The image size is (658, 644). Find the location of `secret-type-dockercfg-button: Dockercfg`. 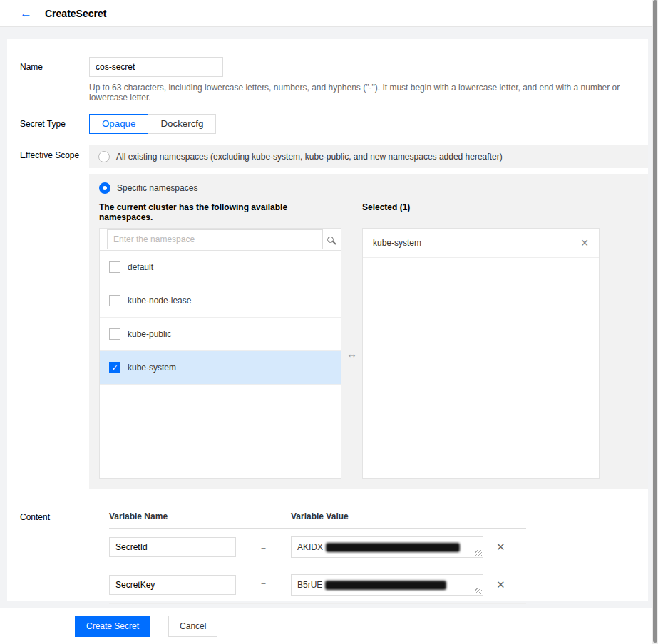

secret-type-dockercfg-button: Dockercfg is located at coordinates (182, 124).